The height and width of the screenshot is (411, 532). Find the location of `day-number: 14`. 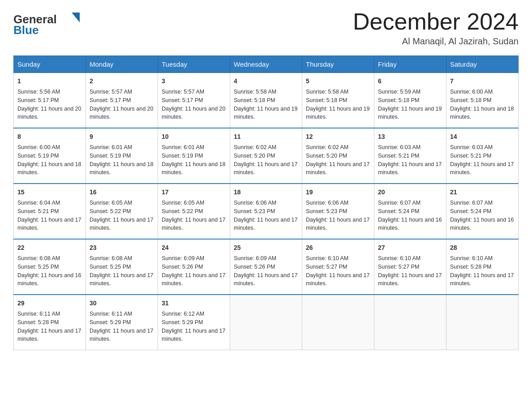

day-number: 14 is located at coordinates (482, 137).